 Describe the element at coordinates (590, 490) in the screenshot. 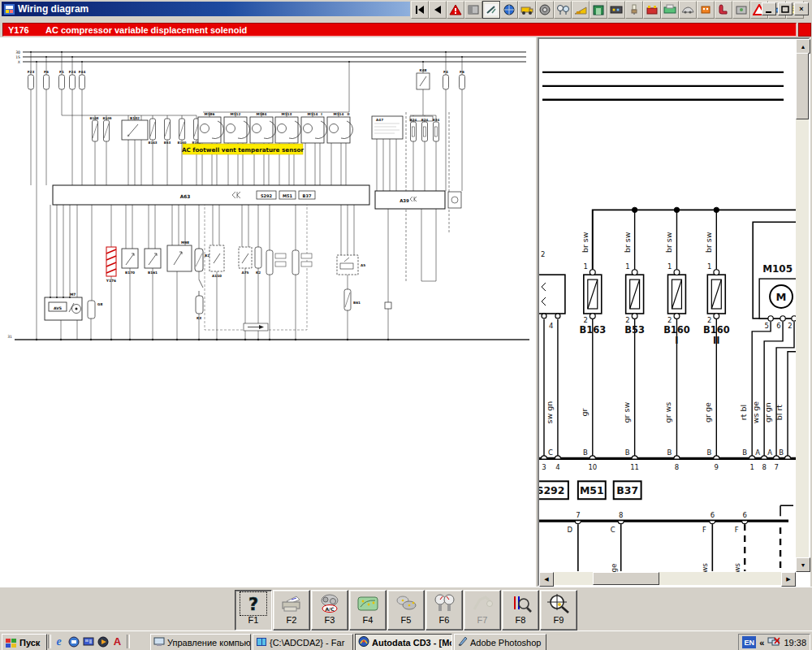

I see `zoom-tags: S292 M51 B37` at that location.